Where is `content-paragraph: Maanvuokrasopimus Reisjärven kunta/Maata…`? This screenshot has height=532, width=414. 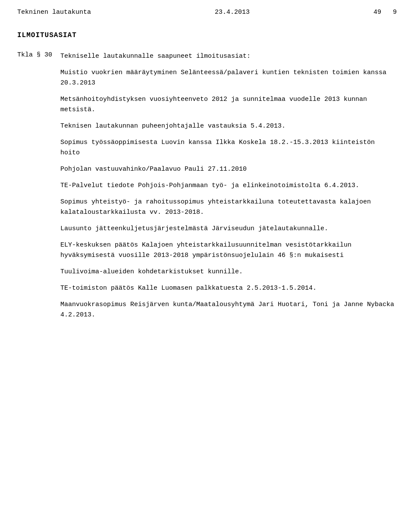
content-paragraph: Maanvuokrasopimus Reisjärven kunta/Maata… is located at coordinates (229, 310).